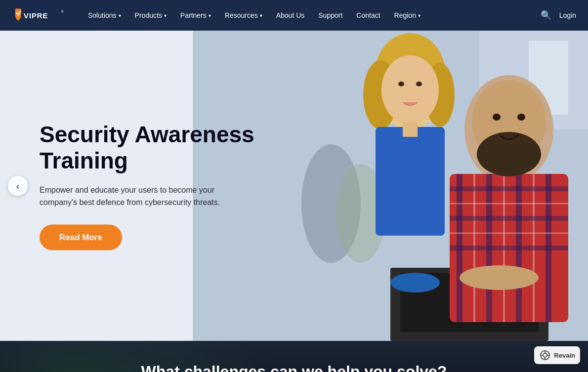  What do you see at coordinates (568, 15) in the screenshot?
I see `login-button: Login` at bounding box center [568, 15].